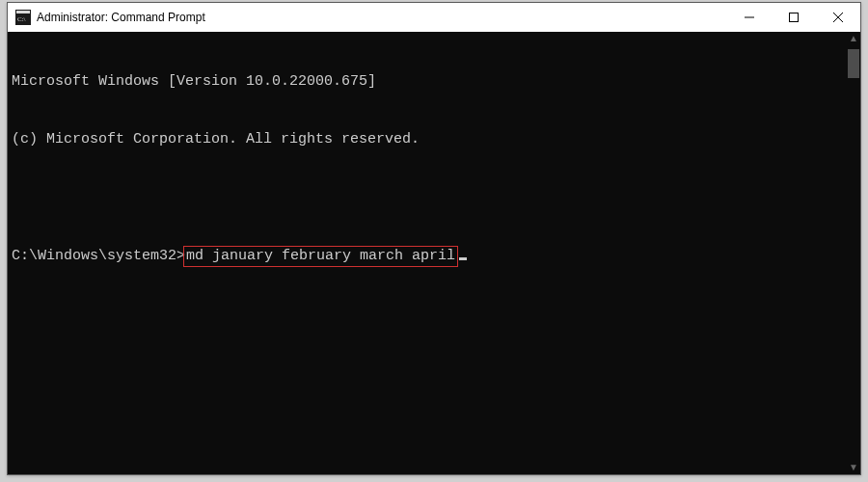 This screenshot has width=868, height=482. I want to click on vertical-scrollbar: ▲ ▼, so click(854, 253).